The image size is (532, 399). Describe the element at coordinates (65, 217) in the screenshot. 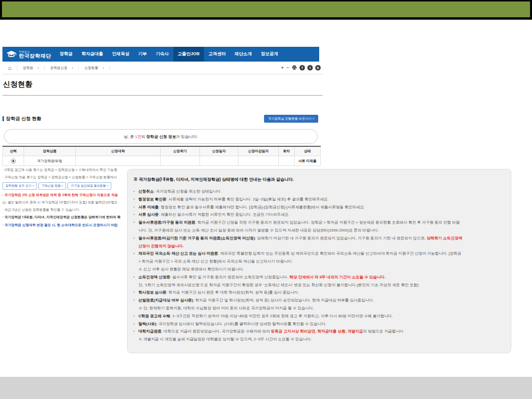

I see `left-note-line: · 국가장학금 Ⅰ·Ⅱ유형, 다자녀, 지역인재장학금 신청현황은 당해학기에 …` at that location.